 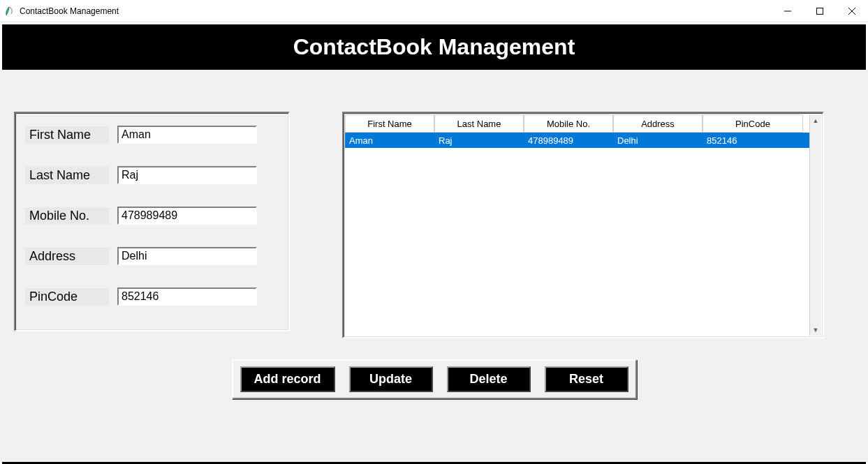 I want to click on close-icon, so click(x=852, y=11).